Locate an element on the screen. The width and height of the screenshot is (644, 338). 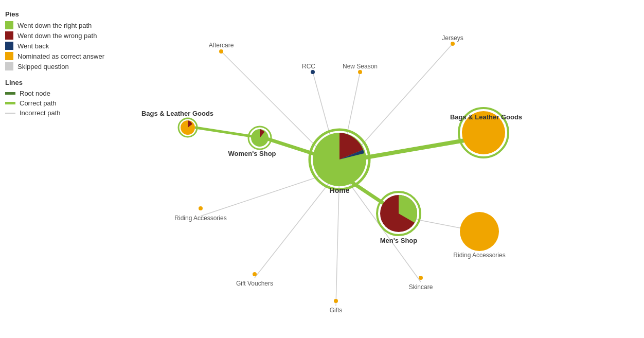
label-bags-right: Bags & Leather Goods is located at coordinates (486, 117).